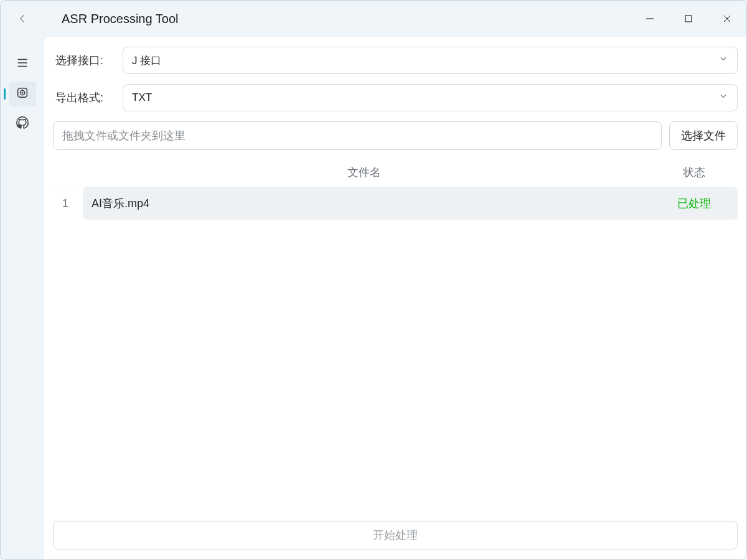 This screenshot has width=747, height=560. What do you see at coordinates (430, 98) in the screenshot?
I see `export-format-select: TXT` at bounding box center [430, 98].